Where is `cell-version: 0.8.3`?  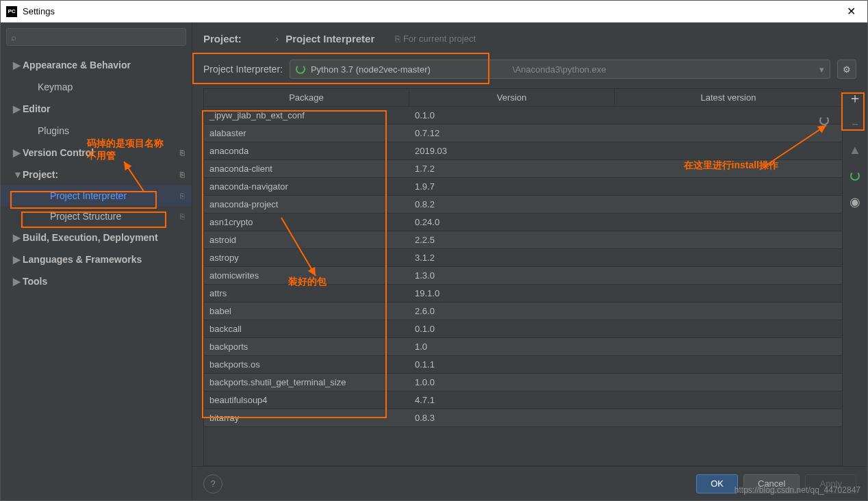 cell-version: 0.8.3 is located at coordinates (512, 418).